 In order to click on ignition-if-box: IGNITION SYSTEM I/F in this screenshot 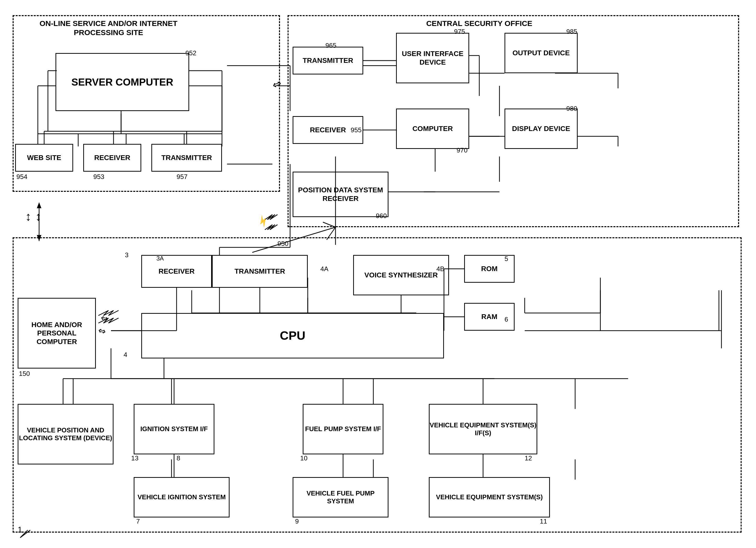, I will do `click(174, 429)`.